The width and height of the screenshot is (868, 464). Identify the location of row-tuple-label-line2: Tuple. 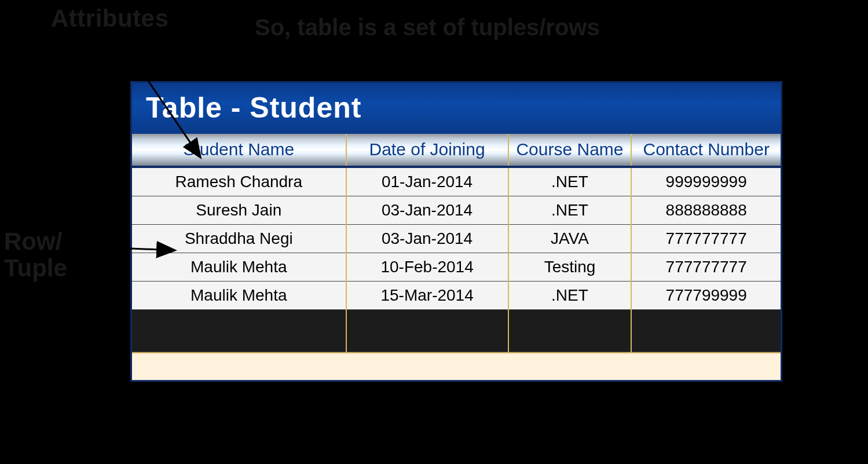
(36, 268).